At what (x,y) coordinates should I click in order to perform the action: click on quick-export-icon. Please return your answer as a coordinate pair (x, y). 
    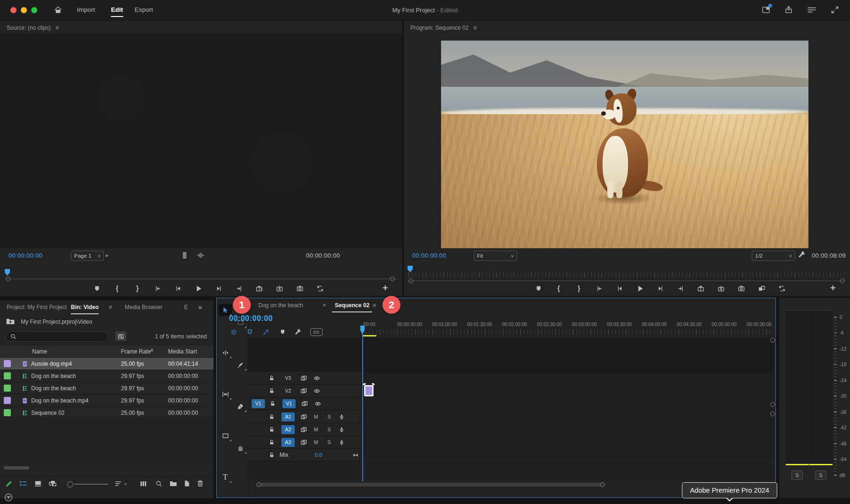
    Looking at the image, I should click on (789, 10).